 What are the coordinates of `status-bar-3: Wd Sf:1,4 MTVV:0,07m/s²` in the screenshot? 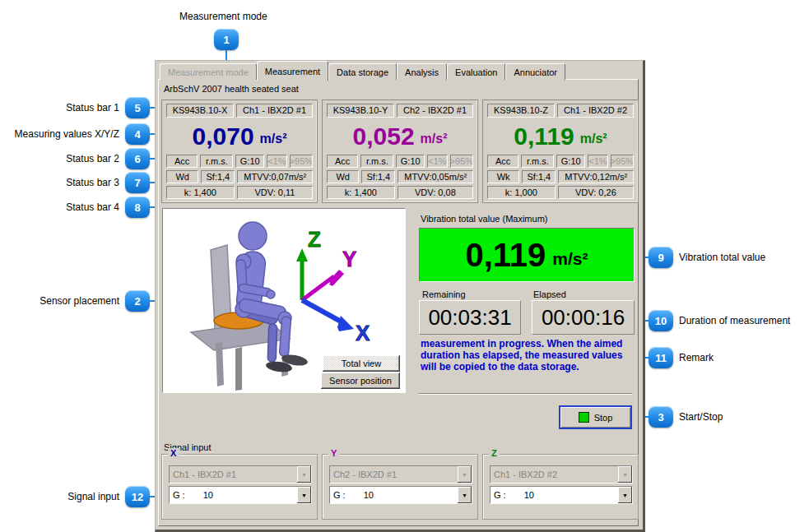 It's located at (239, 177).